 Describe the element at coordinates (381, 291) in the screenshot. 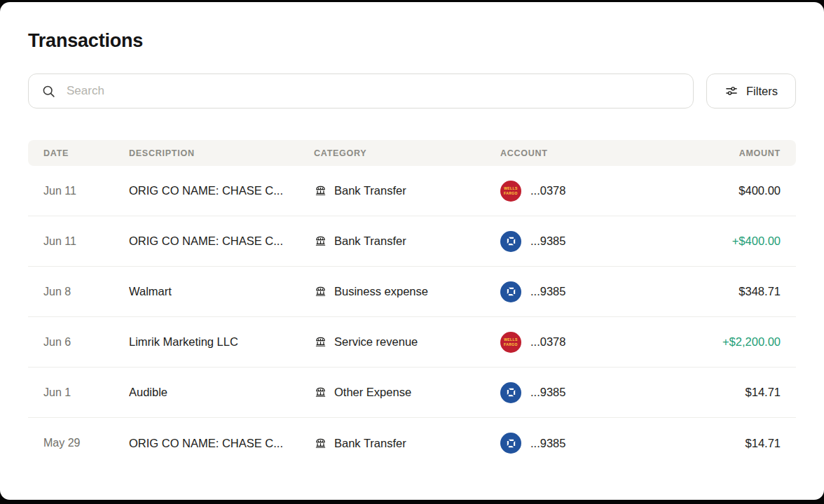

I see `category-label: Business expense` at that location.